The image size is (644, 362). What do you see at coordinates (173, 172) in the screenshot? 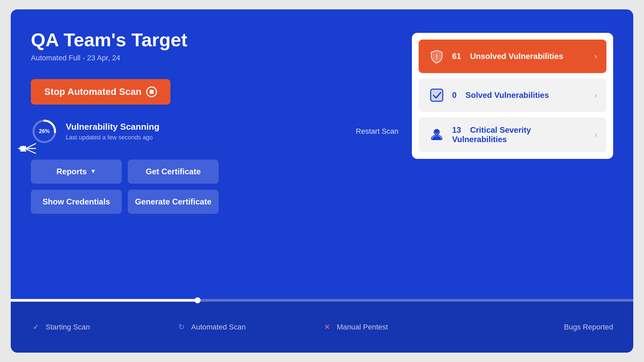
I see `get-certificate-label: Get Certificate` at bounding box center [173, 172].